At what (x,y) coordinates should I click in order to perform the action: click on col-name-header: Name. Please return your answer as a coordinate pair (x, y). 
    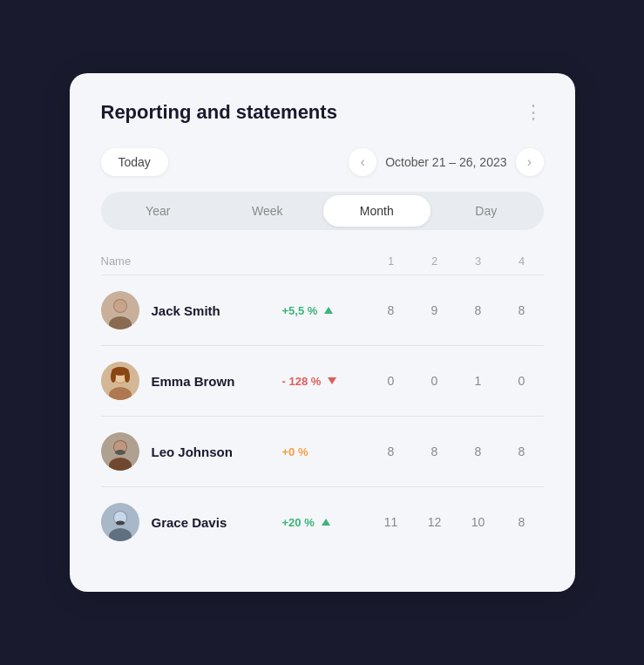
    Looking at the image, I should click on (192, 261).